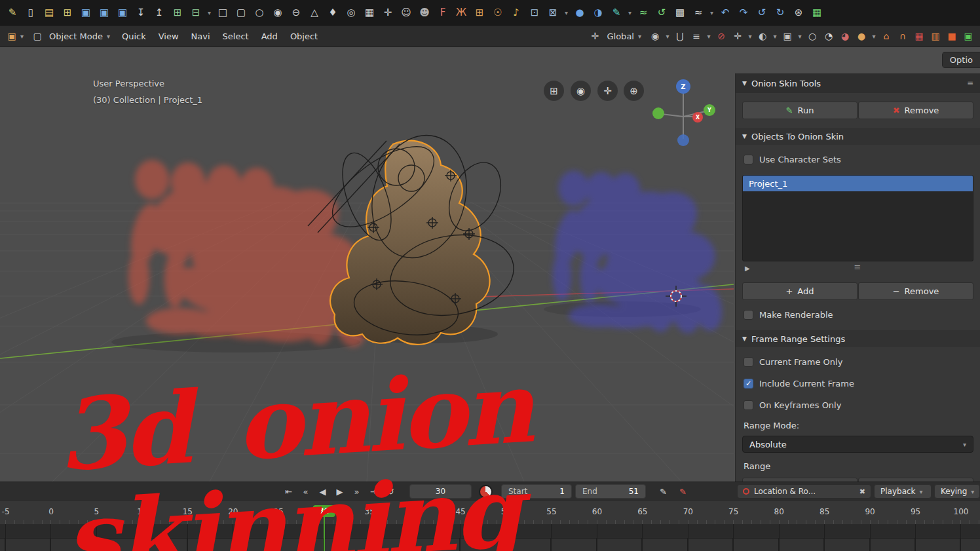 The width and height of the screenshot is (980, 551). I want to click on window-icon: ⊞, so click(178, 13).